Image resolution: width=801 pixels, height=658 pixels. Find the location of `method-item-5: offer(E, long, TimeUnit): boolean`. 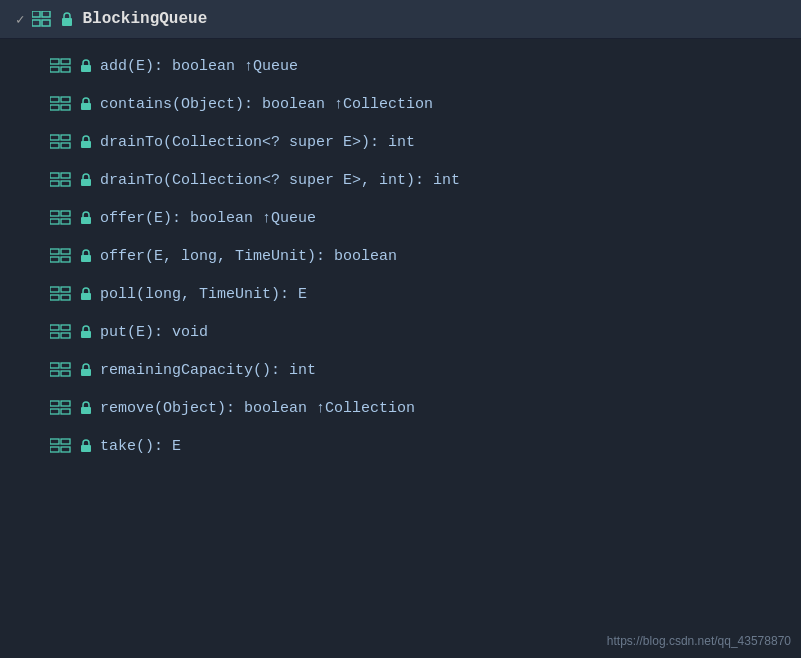

method-item-5: offer(E, long, TimeUnit): boolean is located at coordinates (400, 256).